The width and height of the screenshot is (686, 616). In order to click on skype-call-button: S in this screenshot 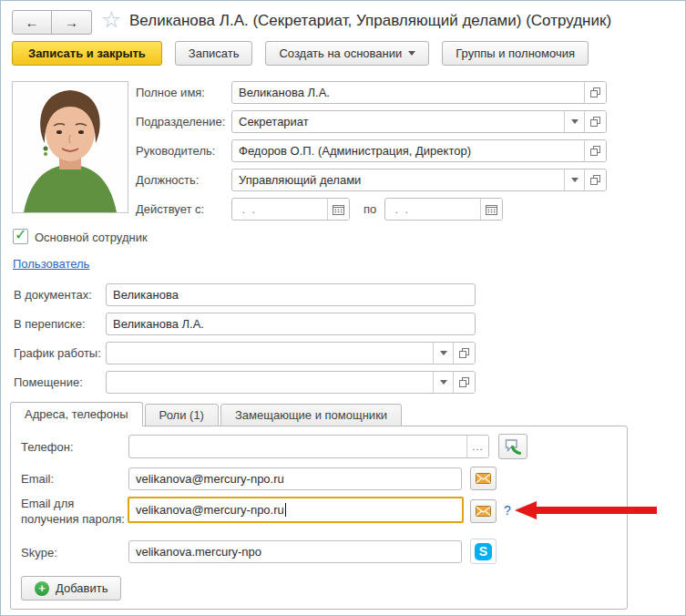, I will do `click(483, 551)`.